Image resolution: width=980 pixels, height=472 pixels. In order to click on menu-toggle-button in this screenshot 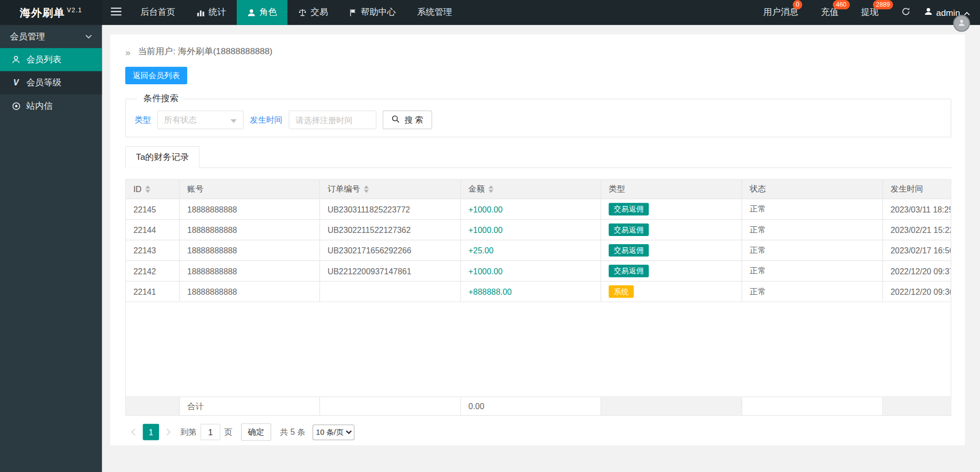, I will do `click(116, 12)`.